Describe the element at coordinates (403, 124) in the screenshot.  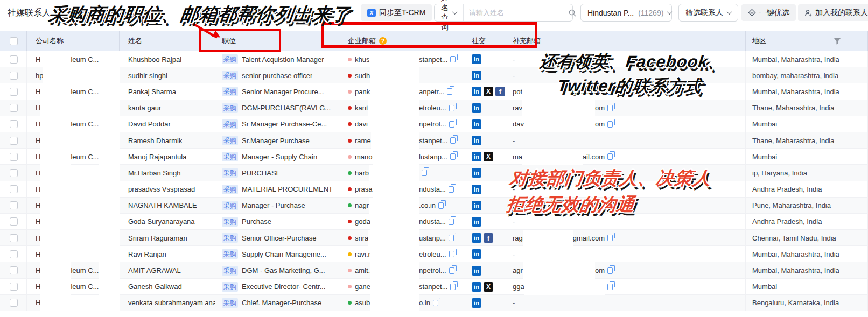
I see `email-cell: davi npetrol...` at that location.